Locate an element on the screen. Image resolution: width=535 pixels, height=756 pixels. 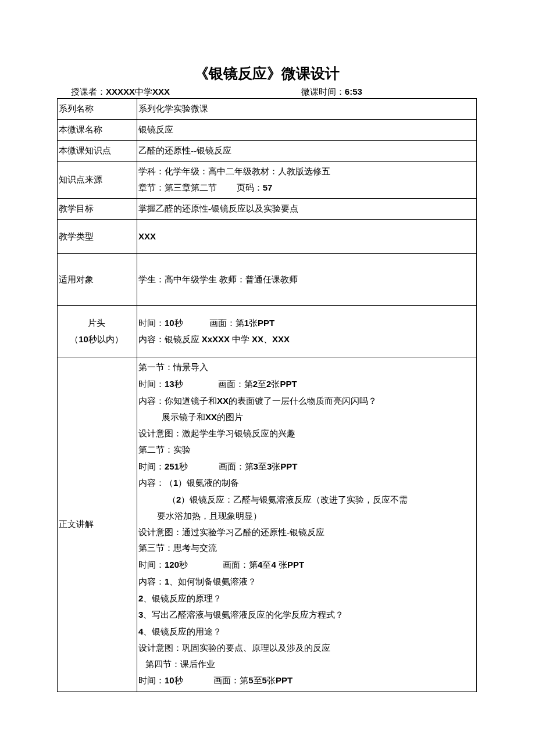
s2-intent: 设计意图：通过实验学习乙醛的还原性-银镜反应 is located at coordinates (306, 533).